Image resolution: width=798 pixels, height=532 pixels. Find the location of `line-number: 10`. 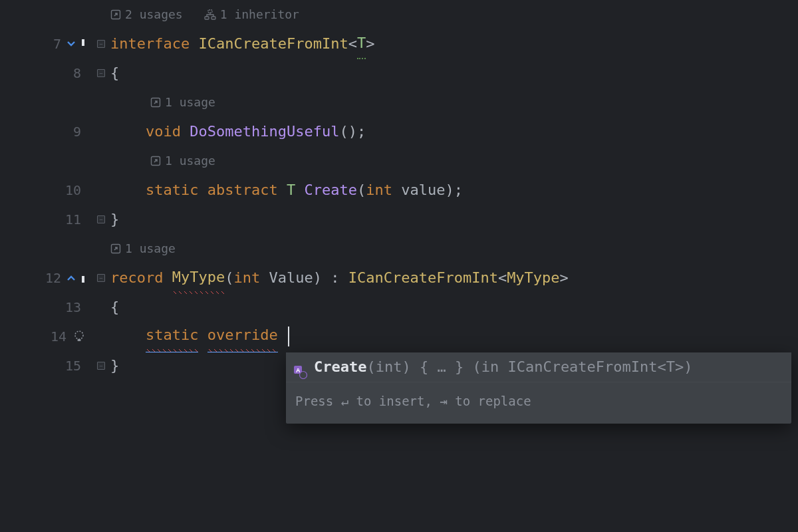

line-number: 10 is located at coordinates (72, 190).